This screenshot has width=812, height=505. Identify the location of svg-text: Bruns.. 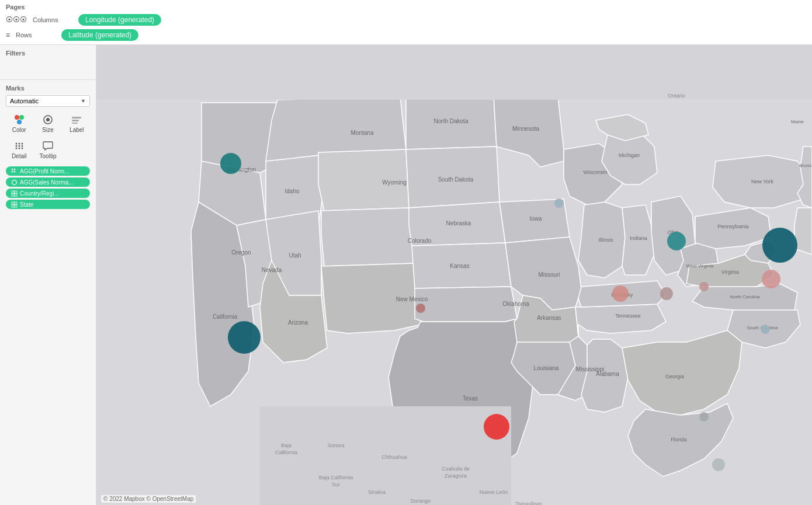
(806, 166).